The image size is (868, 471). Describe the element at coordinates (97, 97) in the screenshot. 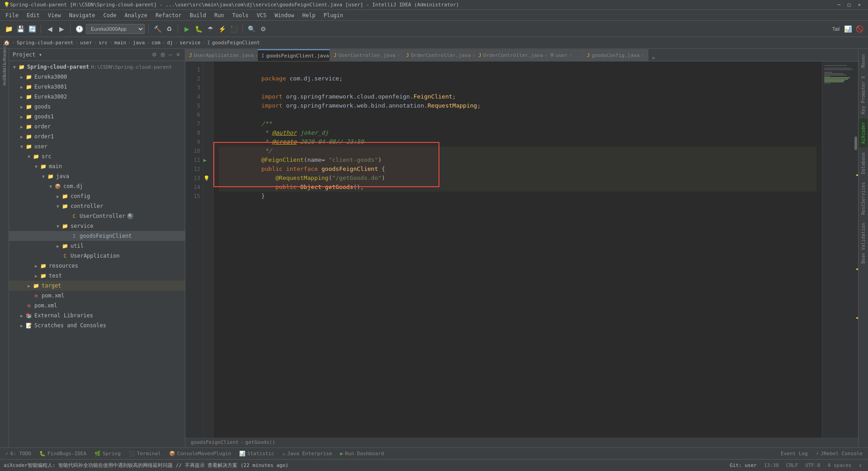

I see `tree-eureka3002: ▶ 📁 Eureka3002` at that location.